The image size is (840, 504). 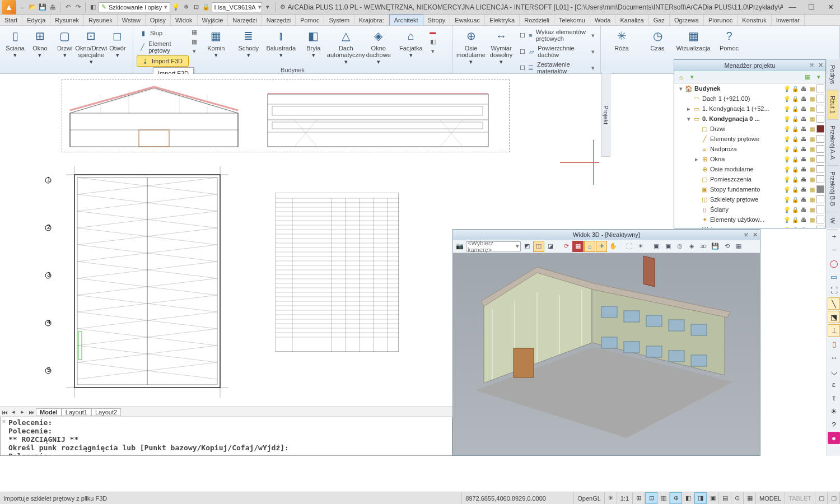 I want to click on rt-dim-icon: ↔, so click(x=834, y=357).